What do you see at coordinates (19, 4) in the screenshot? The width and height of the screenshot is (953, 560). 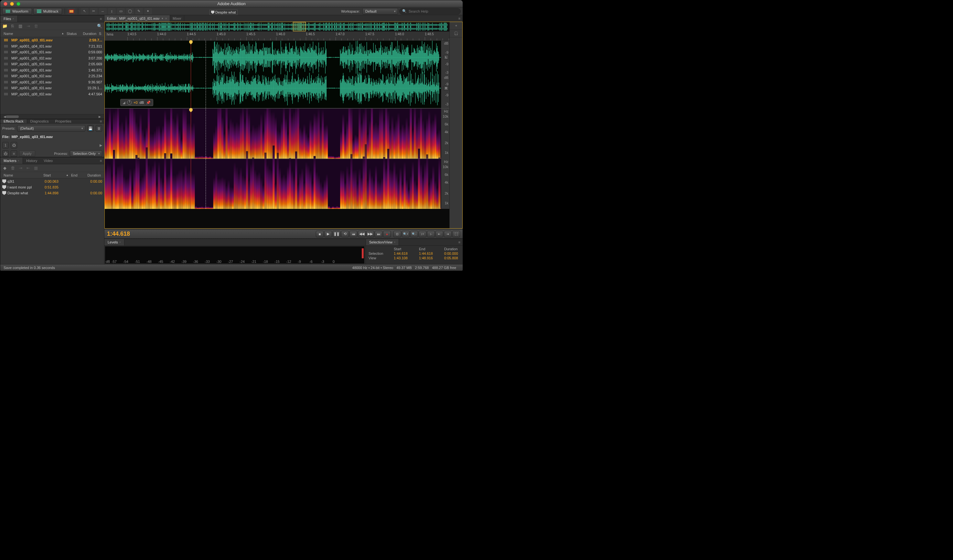 I see `zoom-window-icon` at bounding box center [19, 4].